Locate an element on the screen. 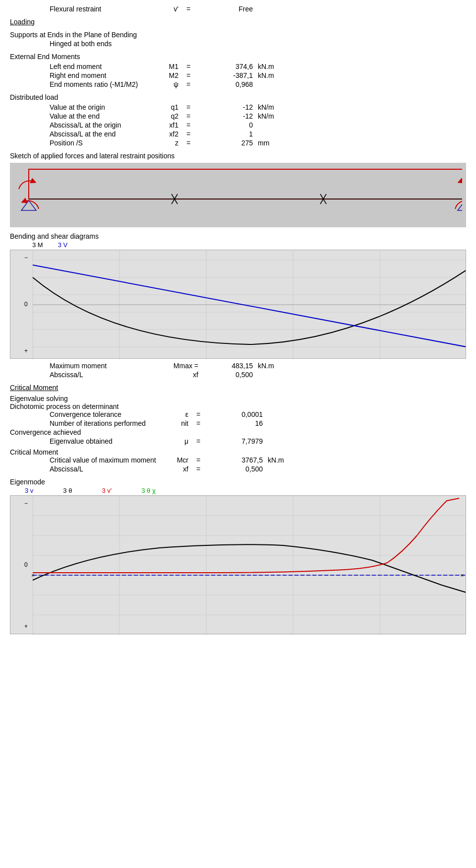  dist-val-3: 1 is located at coordinates (228, 134).